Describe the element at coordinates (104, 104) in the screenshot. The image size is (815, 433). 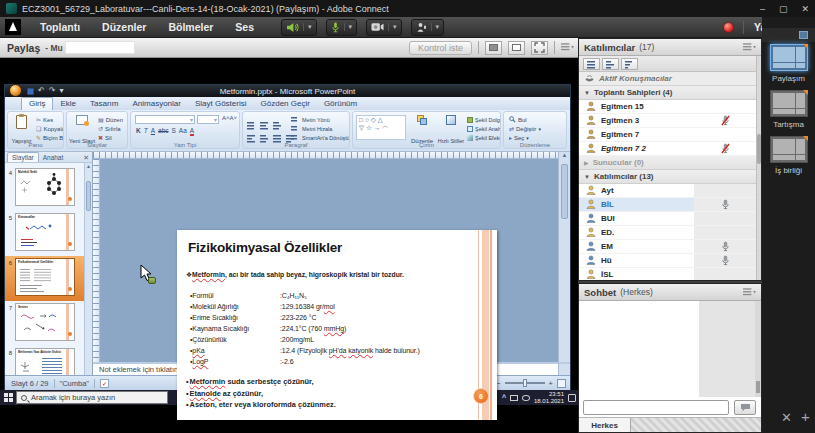
I see `ribbon-tab-2: Tasarım` at that location.